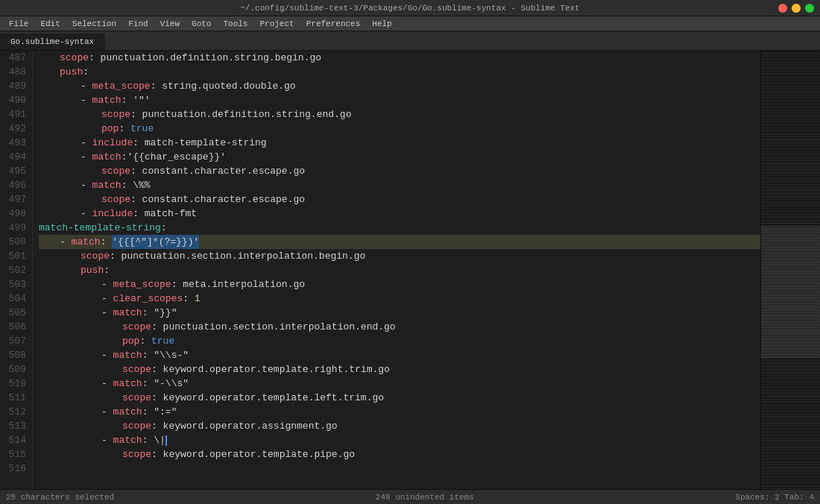 This screenshot has height=504, width=820. I want to click on code-token: : constant.character.escape.go, so click(218, 200).